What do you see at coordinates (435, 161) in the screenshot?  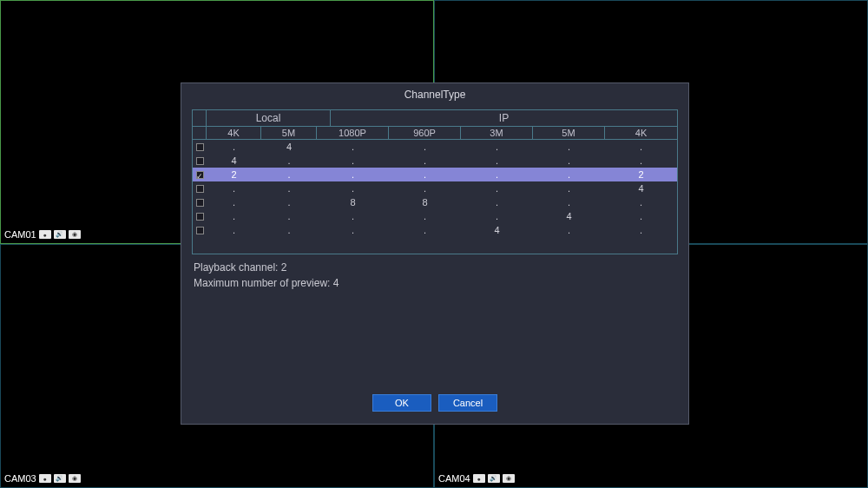 I see `table-row: 4......` at bounding box center [435, 161].